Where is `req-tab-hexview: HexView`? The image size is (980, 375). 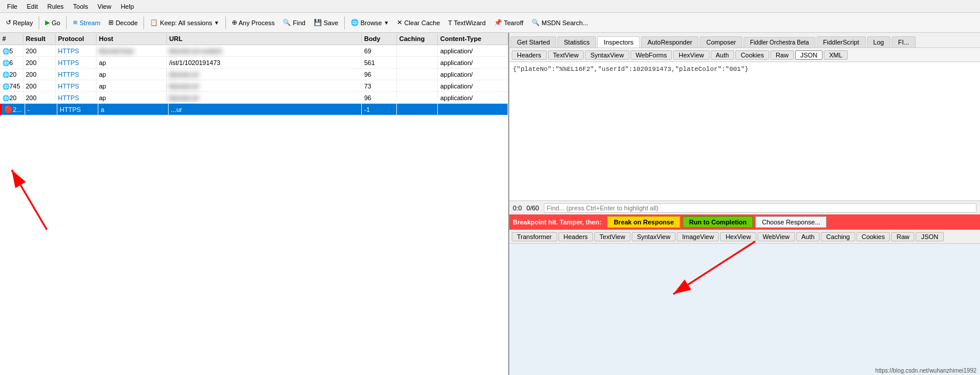 req-tab-hexview: HexView is located at coordinates (738, 237).